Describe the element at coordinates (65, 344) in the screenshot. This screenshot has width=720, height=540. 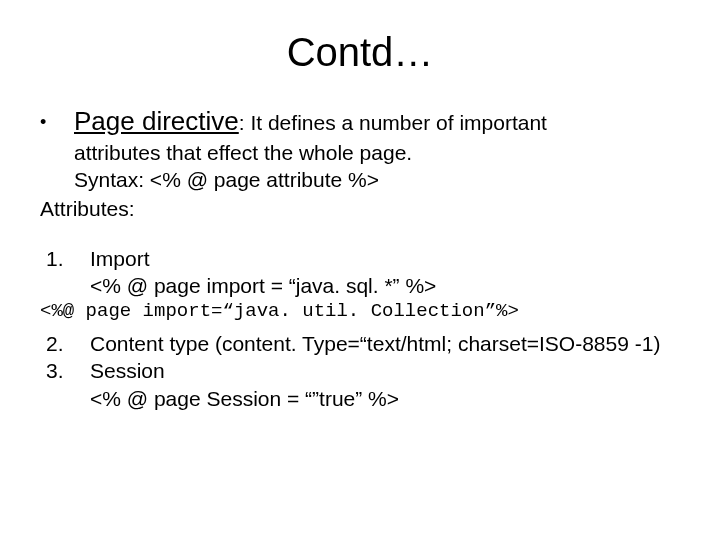
I see `list-number: 2.` at that location.